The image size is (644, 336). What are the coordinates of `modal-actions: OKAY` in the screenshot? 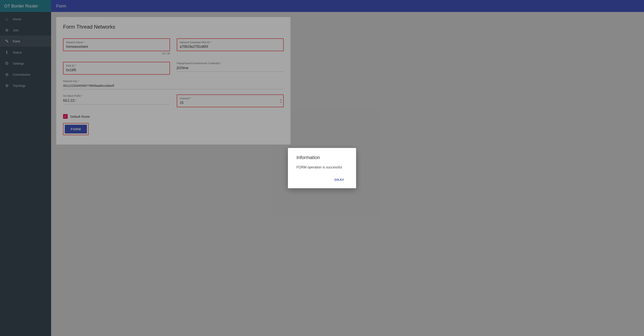 It's located at (322, 180).